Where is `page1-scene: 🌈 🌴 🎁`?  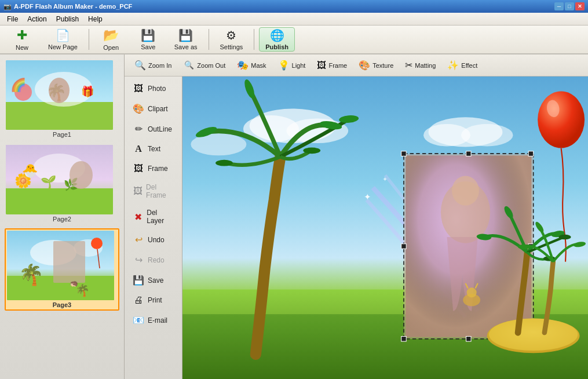
page1-scene: 🌈 🌴 🎁 is located at coordinates (59, 95).